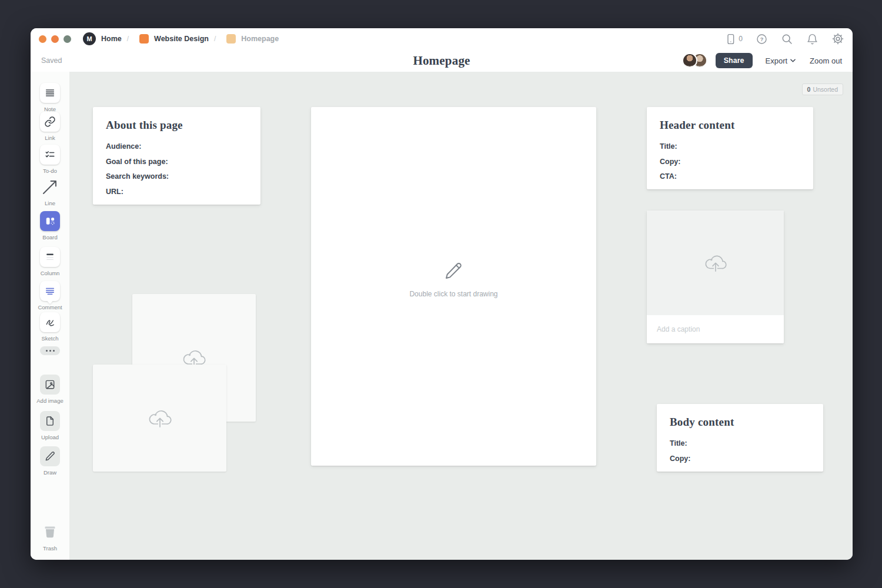 Image resolution: width=882 pixels, height=588 pixels. What do you see at coordinates (50, 291) in the screenshot?
I see `comment-icon` at bounding box center [50, 291].